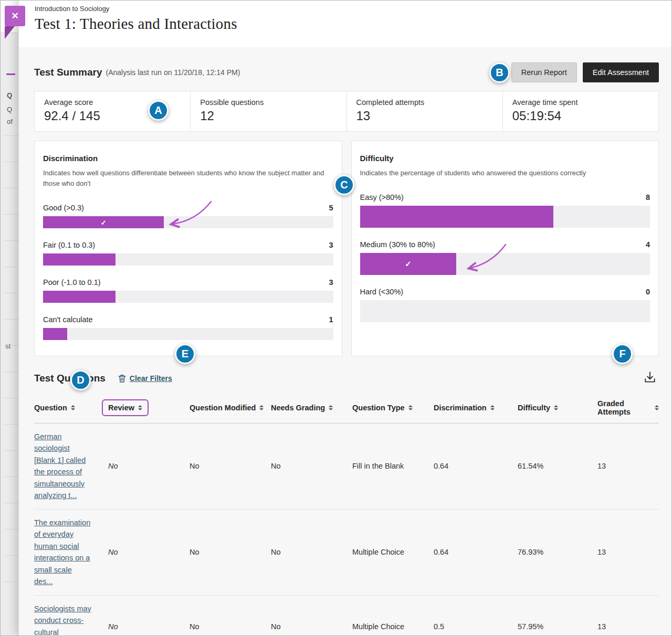 This screenshot has height=636, width=672. I want to click on column-header-graded-attempts: Graded Attempts, so click(628, 408).